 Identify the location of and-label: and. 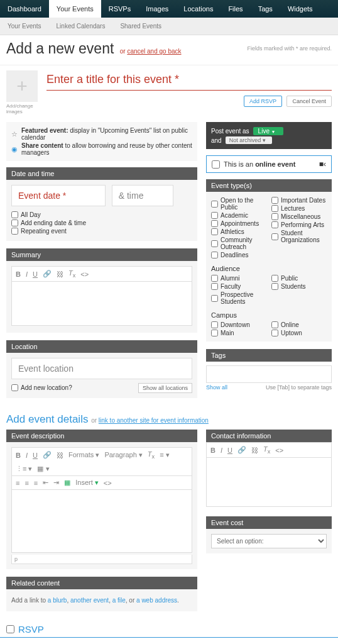
(216, 141).